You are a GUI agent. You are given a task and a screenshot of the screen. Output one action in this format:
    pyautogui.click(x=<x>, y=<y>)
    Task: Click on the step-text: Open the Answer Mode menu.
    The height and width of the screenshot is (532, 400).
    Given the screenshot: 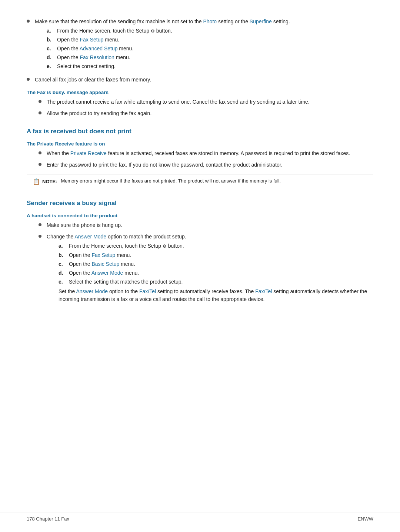 What is the action you would take?
    pyautogui.click(x=104, y=273)
    